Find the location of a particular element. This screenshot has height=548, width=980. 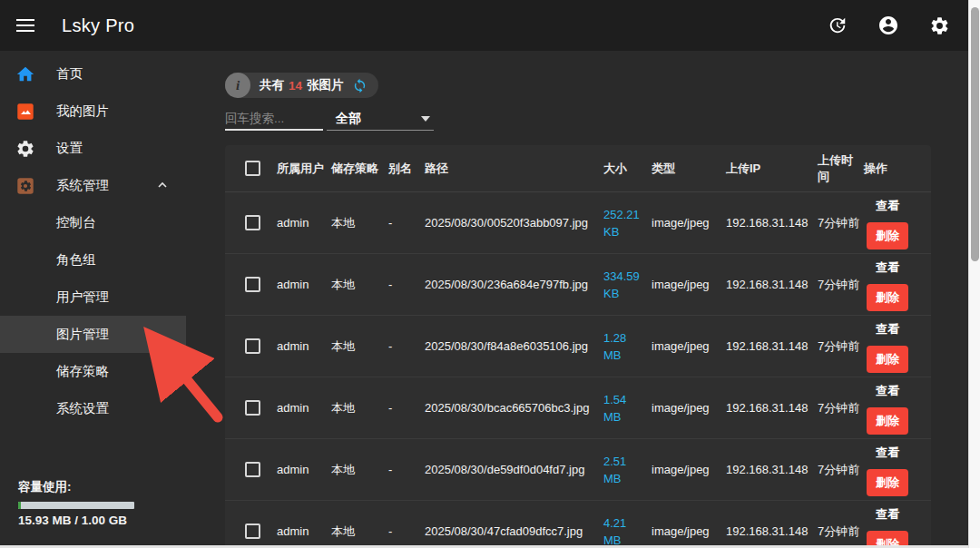

table-row: admin 本地 - 2025/08/30/bcac665706bc3.jpg … is located at coordinates (578, 408).